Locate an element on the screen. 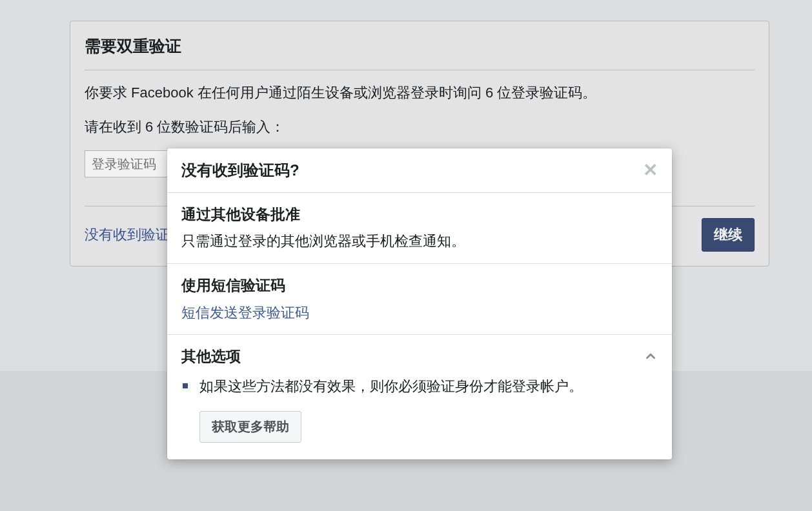 The width and height of the screenshot is (812, 511). modal-title: 没有收到验证码? is located at coordinates (240, 170).